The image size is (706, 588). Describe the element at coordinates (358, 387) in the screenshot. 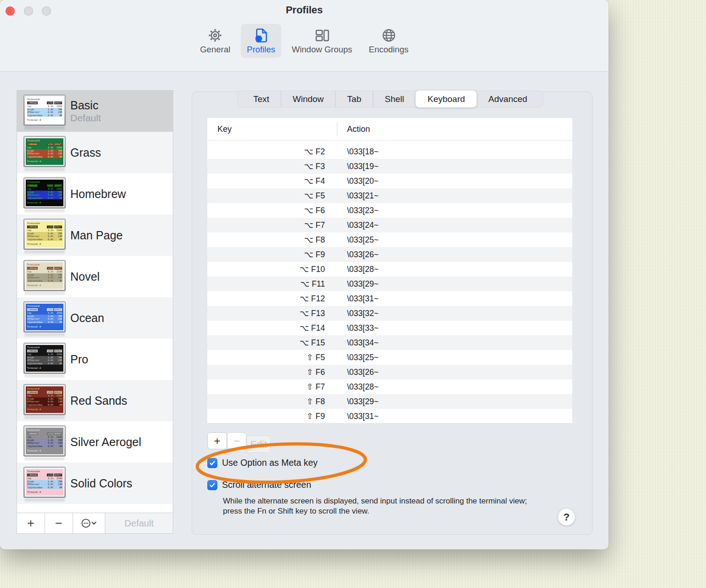

I see `action-cell: \033[28~` at that location.